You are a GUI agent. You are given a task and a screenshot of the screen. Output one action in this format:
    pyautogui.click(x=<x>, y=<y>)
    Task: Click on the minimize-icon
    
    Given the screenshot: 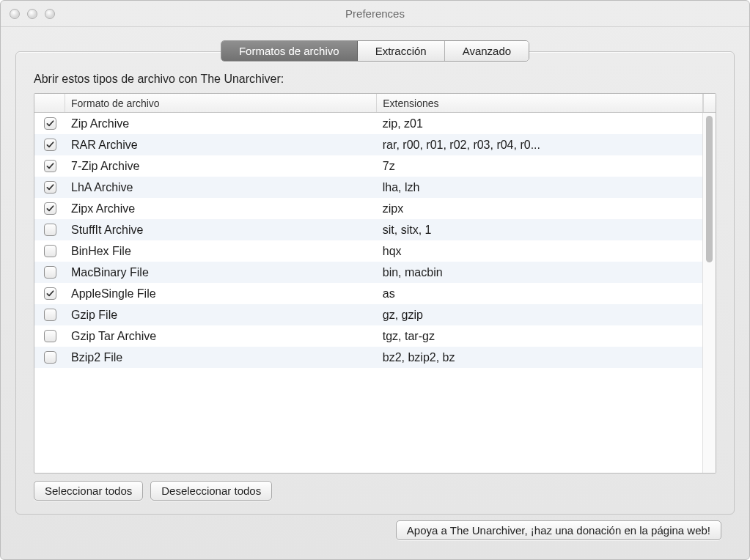 What is the action you would take?
    pyautogui.click(x=32, y=14)
    